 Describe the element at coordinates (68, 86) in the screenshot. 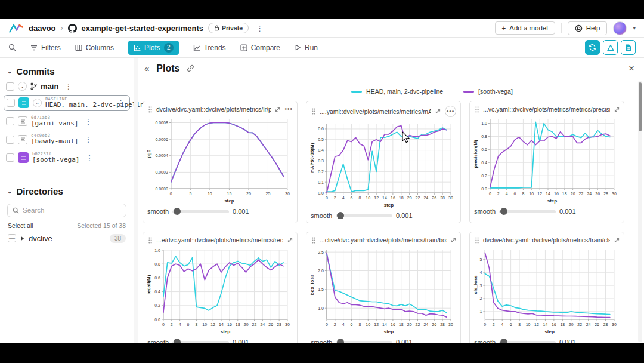

I see `branch-menu-button: ⋮` at that location.